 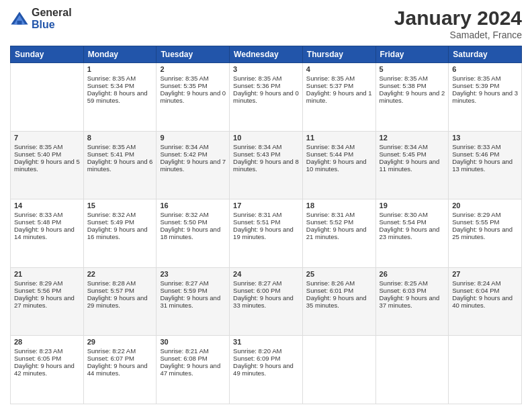 I want to click on daylight-text: Daylight: 9 hours and 2 minutes., so click(x=412, y=97).